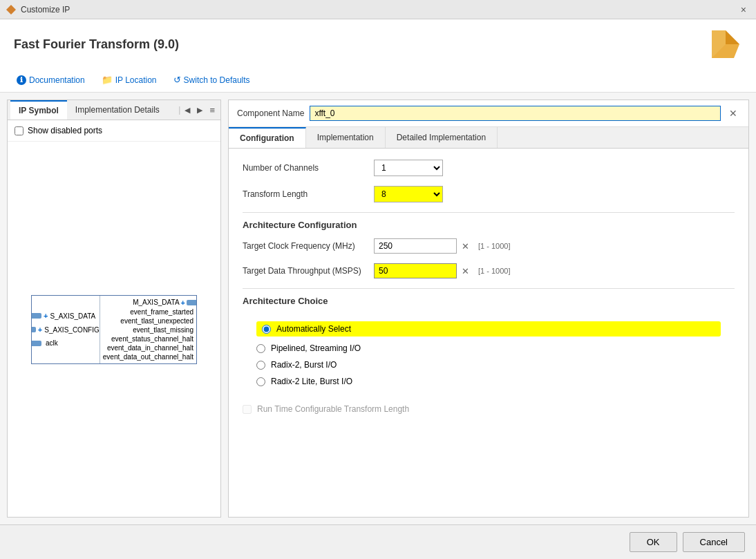 This screenshot has height=559, width=756. Describe the element at coordinates (466, 246) in the screenshot. I see `target-clock-clear-button: ✕` at that location.